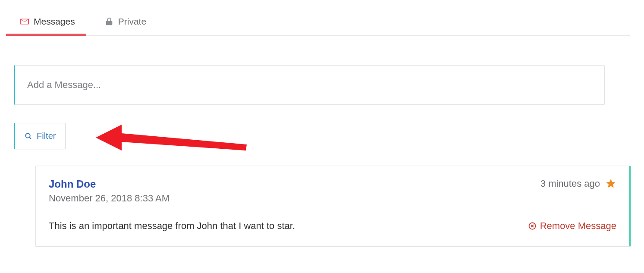 This screenshot has height=273, width=644. What do you see at coordinates (578, 226) in the screenshot?
I see `remove-message-label: Remove Message` at bounding box center [578, 226].